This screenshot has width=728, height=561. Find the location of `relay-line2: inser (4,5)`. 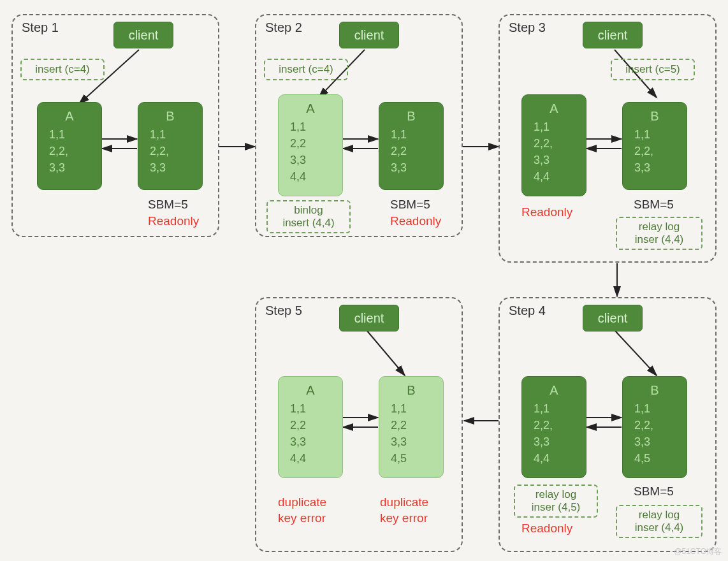

relay-line2: inser (4,5) is located at coordinates (556, 507).